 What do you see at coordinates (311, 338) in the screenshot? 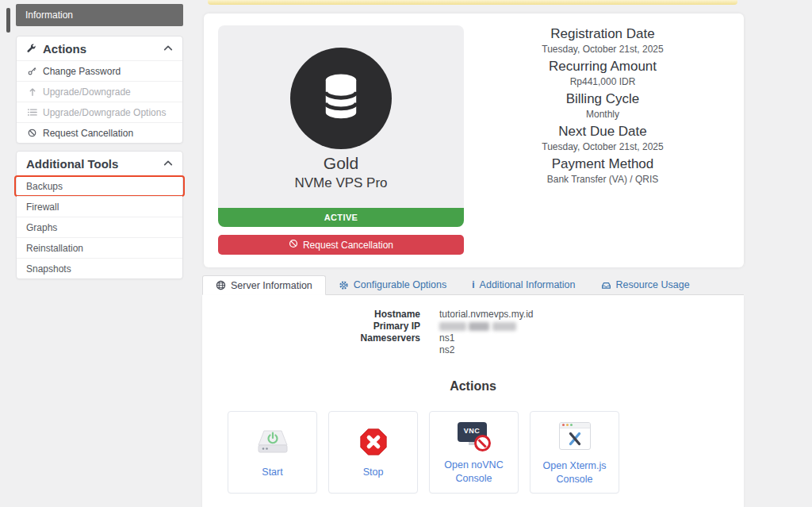
I see `nameservers-label: Nameservers` at bounding box center [311, 338].